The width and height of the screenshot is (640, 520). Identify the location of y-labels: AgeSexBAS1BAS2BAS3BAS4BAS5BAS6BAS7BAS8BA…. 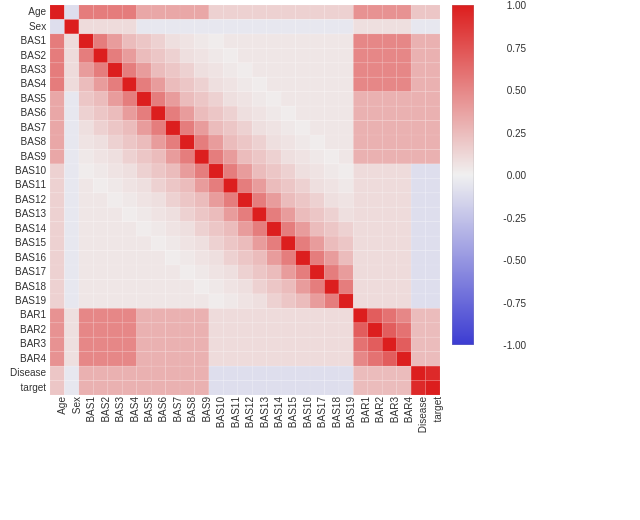
(30, 200).